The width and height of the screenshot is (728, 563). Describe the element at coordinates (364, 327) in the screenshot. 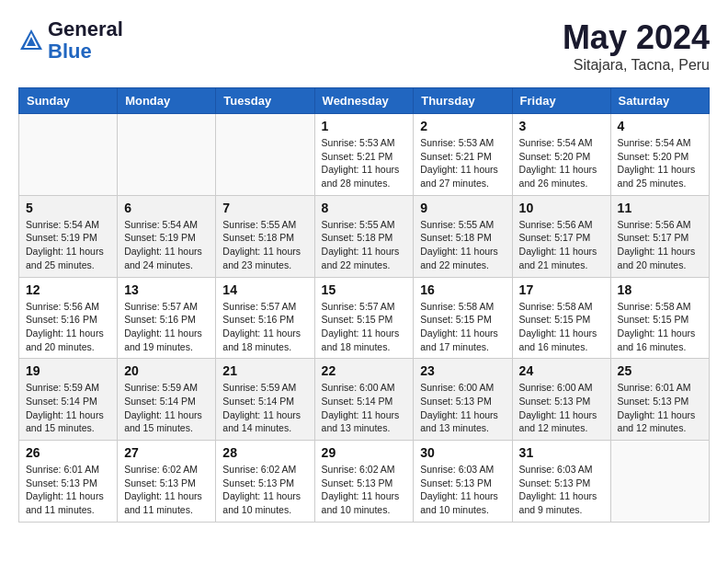

I see `day-info: Sunrise: 5:57 AM Sunset: 5:15 PM Dayligh…` at that location.